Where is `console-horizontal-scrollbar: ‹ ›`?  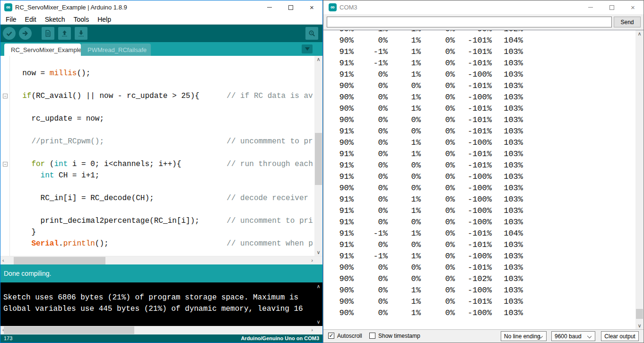
console-horizontal-scrollbar: ‹ › is located at coordinates (162, 330).